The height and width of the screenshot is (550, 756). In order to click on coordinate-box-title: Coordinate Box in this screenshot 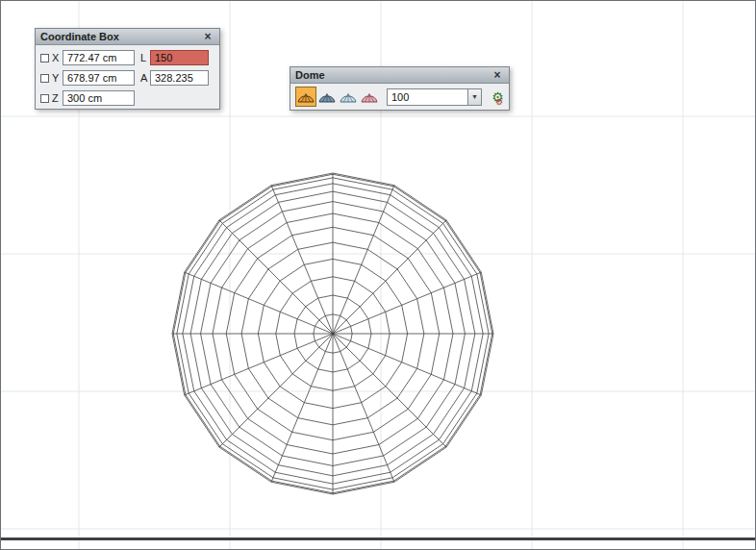, I will do `click(80, 37)`.